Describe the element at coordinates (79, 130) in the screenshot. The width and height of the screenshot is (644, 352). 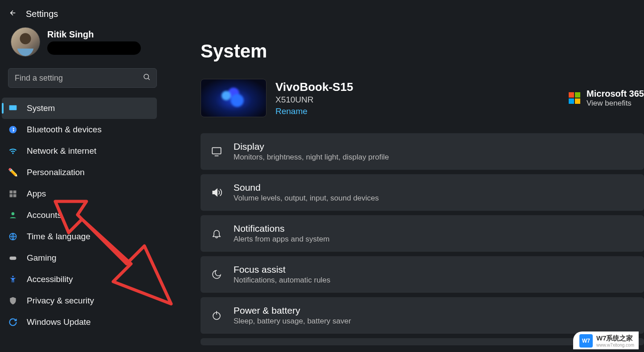
I see `sidebar-item-bluetooth: Bluetooth & devices` at that location.